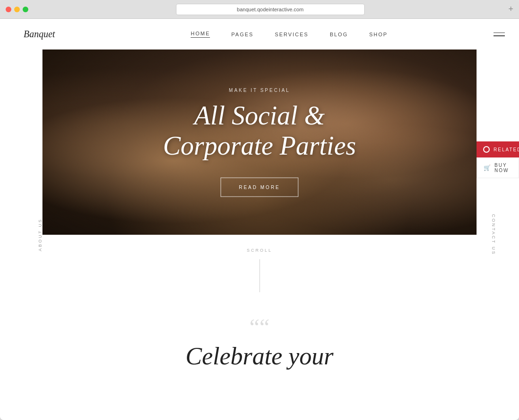  What do you see at coordinates (292, 34) in the screenshot?
I see `nav-services: SERVICES` at bounding box center [292, 34].